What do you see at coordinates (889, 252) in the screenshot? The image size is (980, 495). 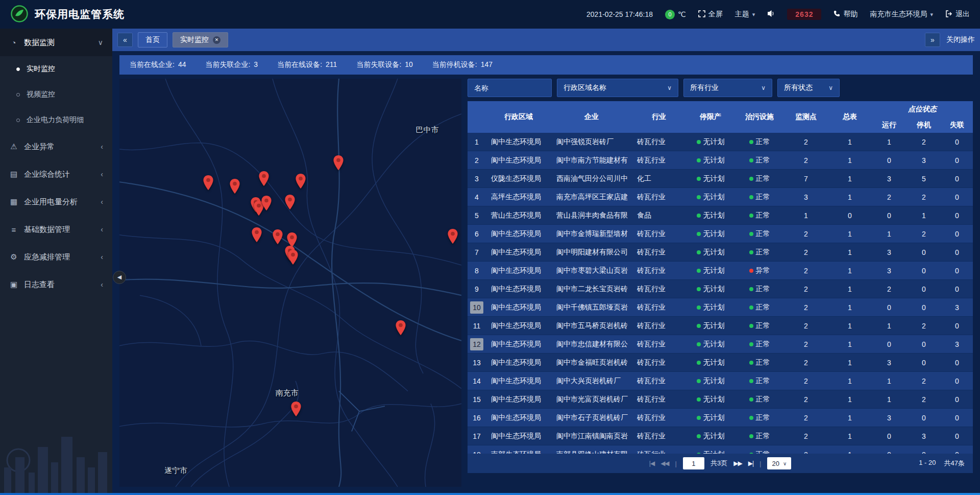 I see `cell-run: 3` at bounding box center [889, 252].